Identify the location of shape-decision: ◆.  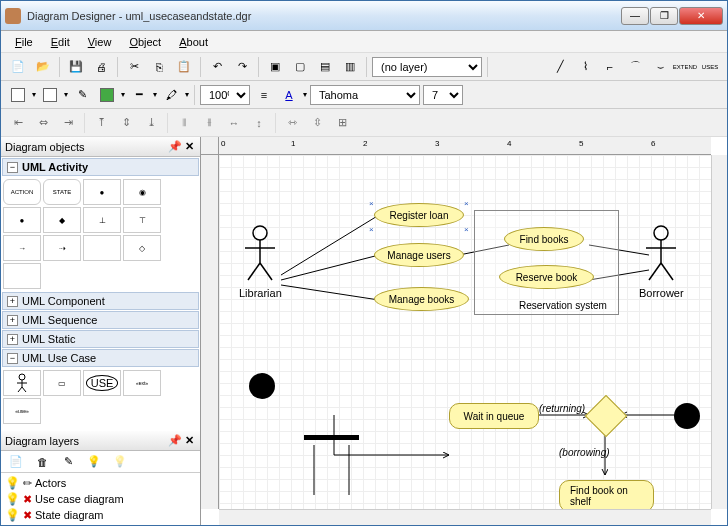
(62, 220).